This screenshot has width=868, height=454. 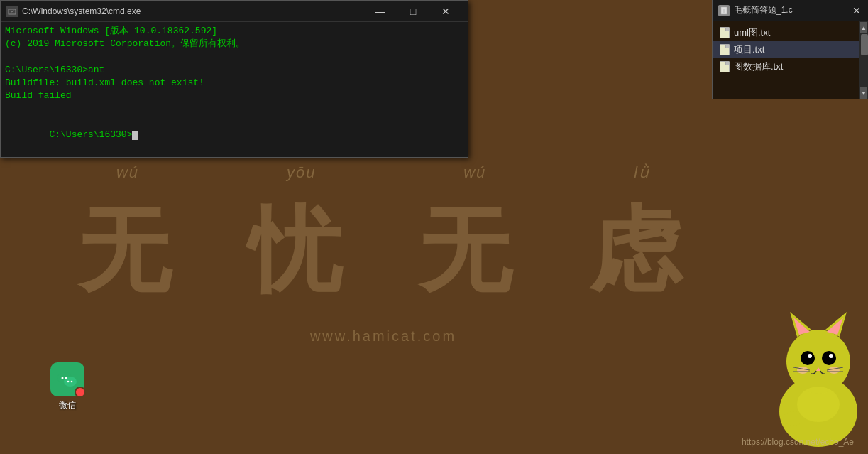 What do you see at coordinates (12, 11) in the screenshot?
I see `cmd-icon` at bounding box center [12, 11].